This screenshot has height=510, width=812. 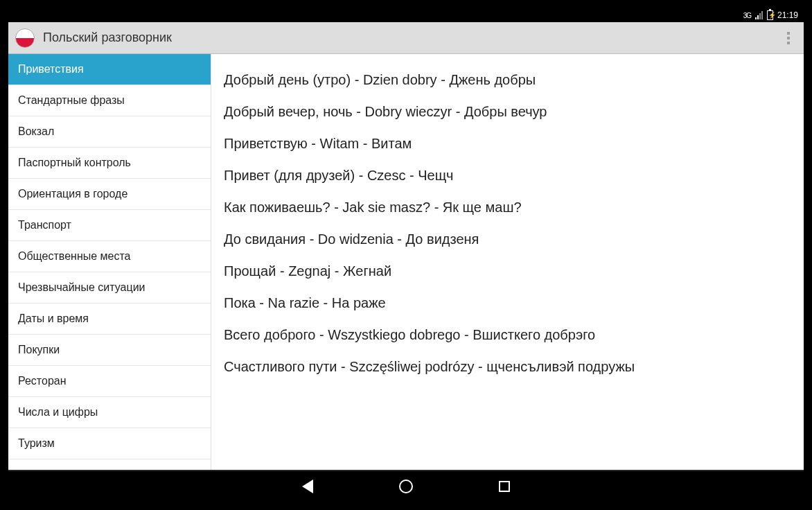 I want to click on action-bar: Польский разговорник, so click(x=406, y=38).